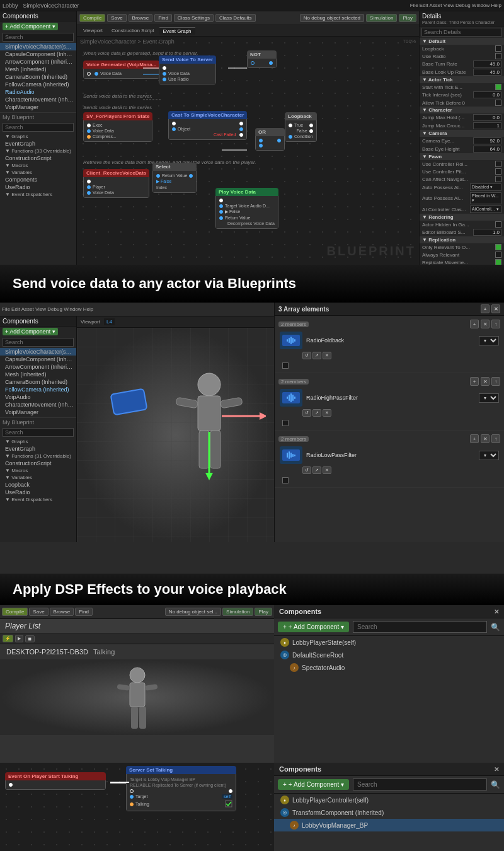  Describe the element at coordinates (118, 127) in the screenshot. I see `sv-forplayers-node: SV_ForPlayers From State Exec Voice Data…` at that location.